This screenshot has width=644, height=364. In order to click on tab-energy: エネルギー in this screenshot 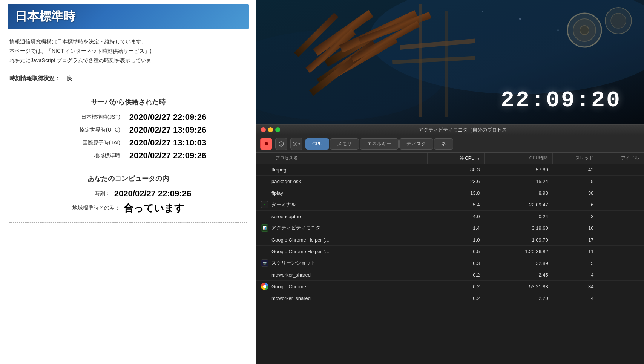, I will do `click(379, 144)`.